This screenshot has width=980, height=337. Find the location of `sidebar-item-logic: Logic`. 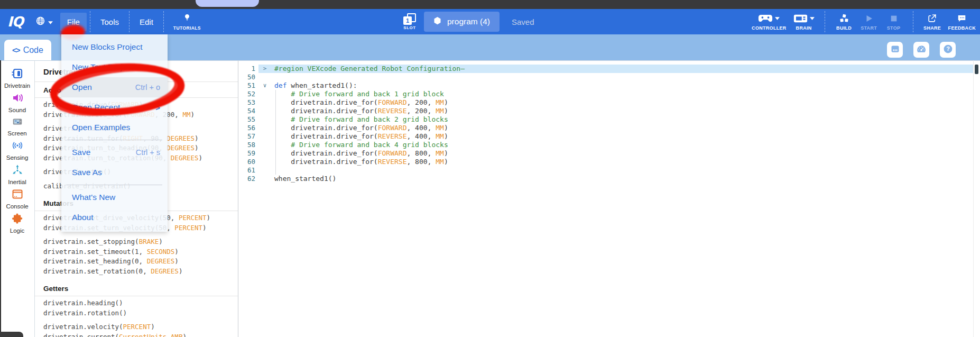

sidebar-item-logic: Logic is located at coordinates (17, 223).